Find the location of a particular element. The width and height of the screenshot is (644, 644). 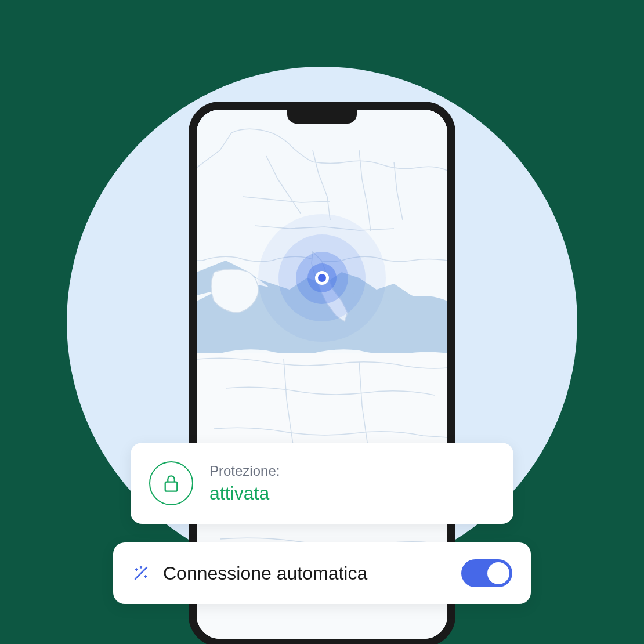

lock-icon is located at coordinates (171, 483).